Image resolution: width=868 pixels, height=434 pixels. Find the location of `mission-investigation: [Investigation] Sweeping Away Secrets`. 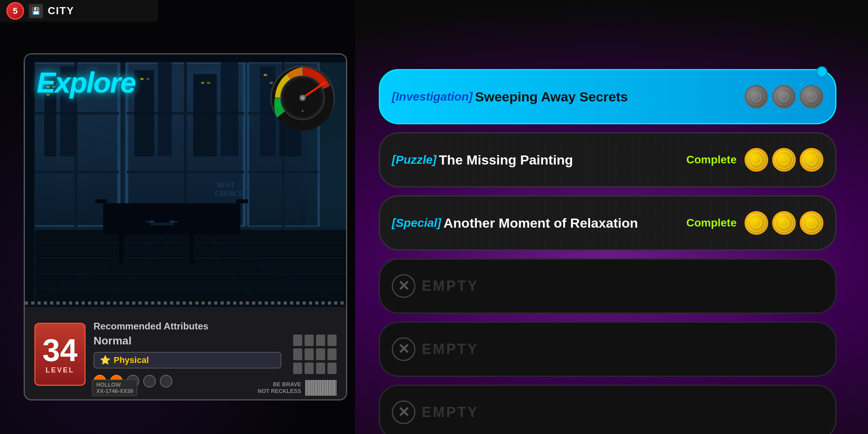

mission-investigation: [Investigation] Sweeping Away Secrets is located at coordinates (608, 97).